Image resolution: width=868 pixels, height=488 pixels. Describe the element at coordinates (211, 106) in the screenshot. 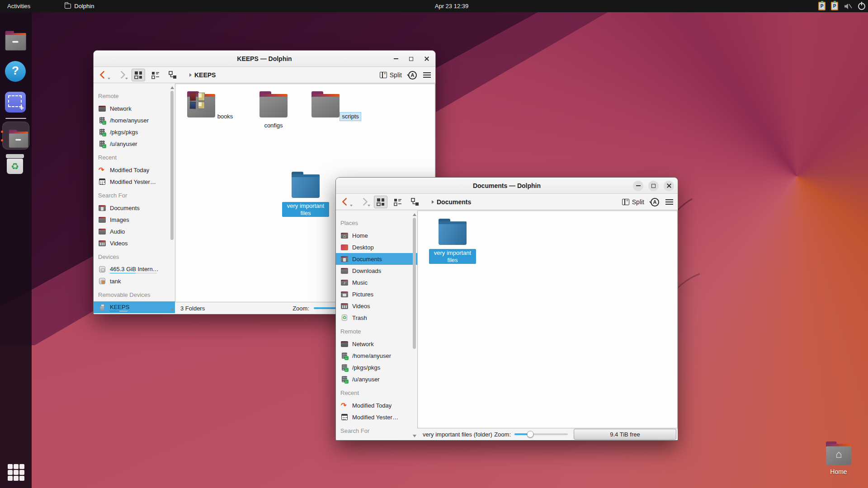

I see `file-item-books: books` at that location.